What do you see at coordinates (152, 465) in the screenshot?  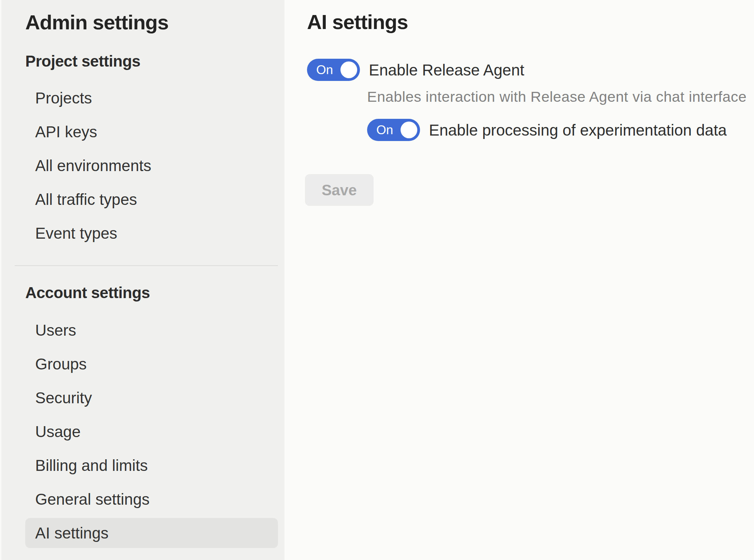 I see `sidebar-item-billing-and-limits: Billing and limits` at bounding box center [152, 465].